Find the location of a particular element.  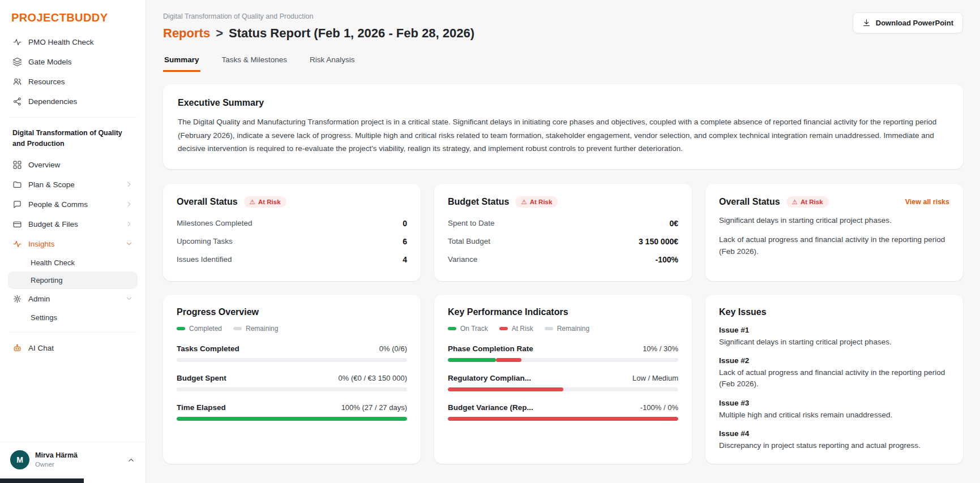

metric-label: Issues Identified is located at coordinates (204, 259).